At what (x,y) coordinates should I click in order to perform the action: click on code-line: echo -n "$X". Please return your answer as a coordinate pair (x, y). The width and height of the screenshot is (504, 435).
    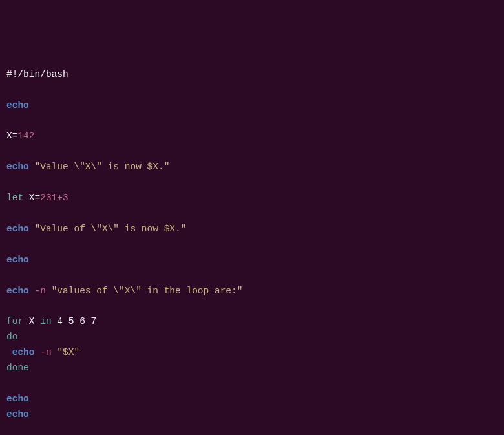
    Looking at the image, I should click on (43, 352).